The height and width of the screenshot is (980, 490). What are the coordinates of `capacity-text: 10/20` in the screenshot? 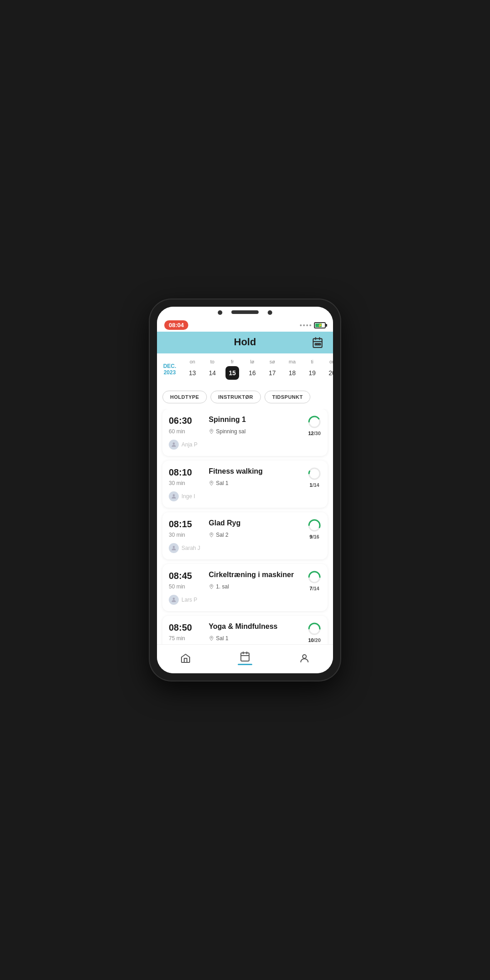 It's located at (314, 640).